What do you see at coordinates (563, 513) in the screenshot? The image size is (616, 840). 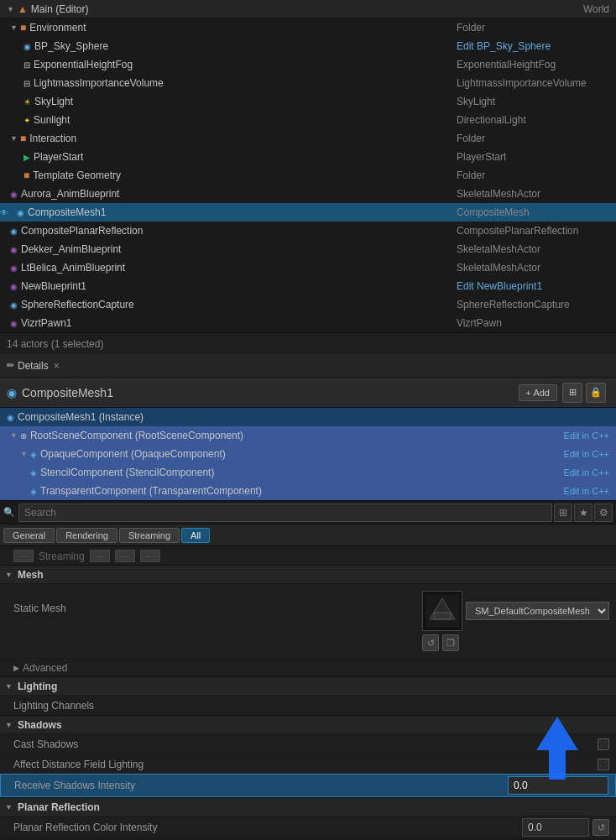 I see `grid-view-button: ⊞` at bounding box center [563, 513].